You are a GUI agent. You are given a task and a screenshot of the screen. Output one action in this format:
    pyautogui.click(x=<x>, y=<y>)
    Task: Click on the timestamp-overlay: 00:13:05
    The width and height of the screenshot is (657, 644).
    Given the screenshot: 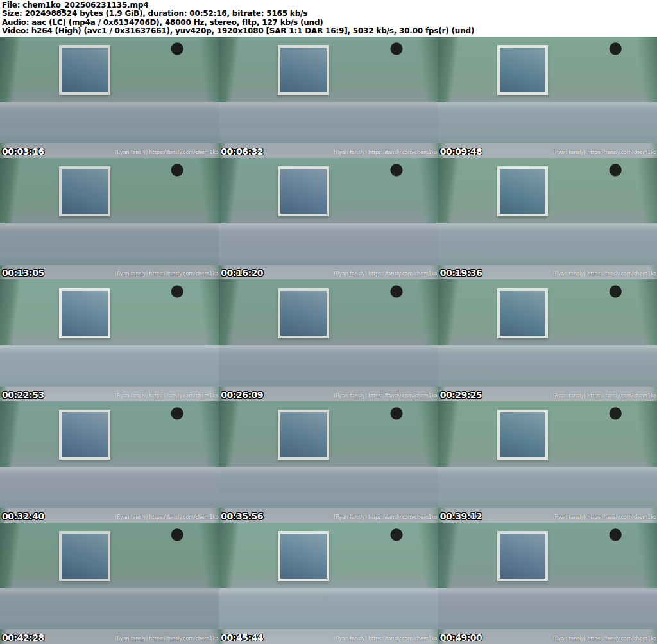 What is the action you would take?
    pyautogui.click(x=23, y=273)
    